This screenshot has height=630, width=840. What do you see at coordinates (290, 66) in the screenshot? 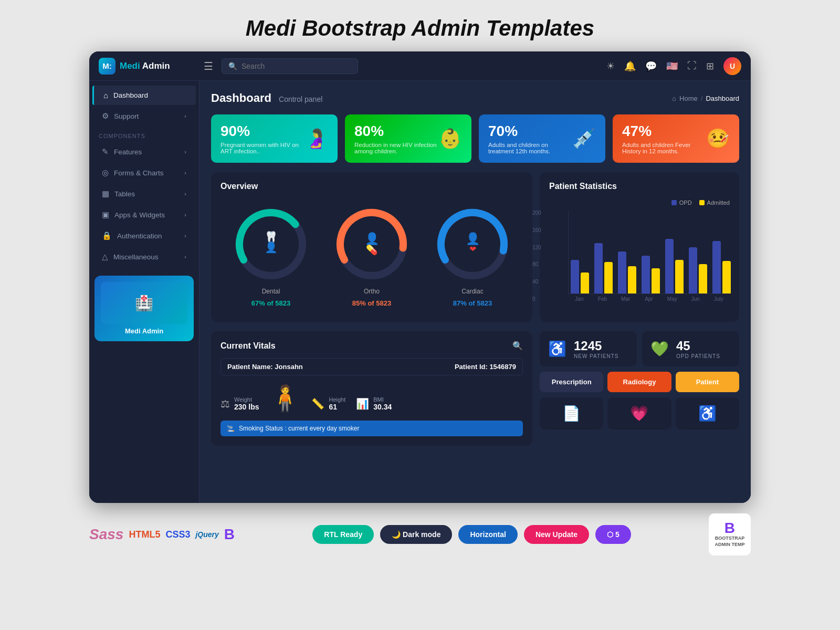
I see `search-bar: 🔍` at bounding box center [290, 66].